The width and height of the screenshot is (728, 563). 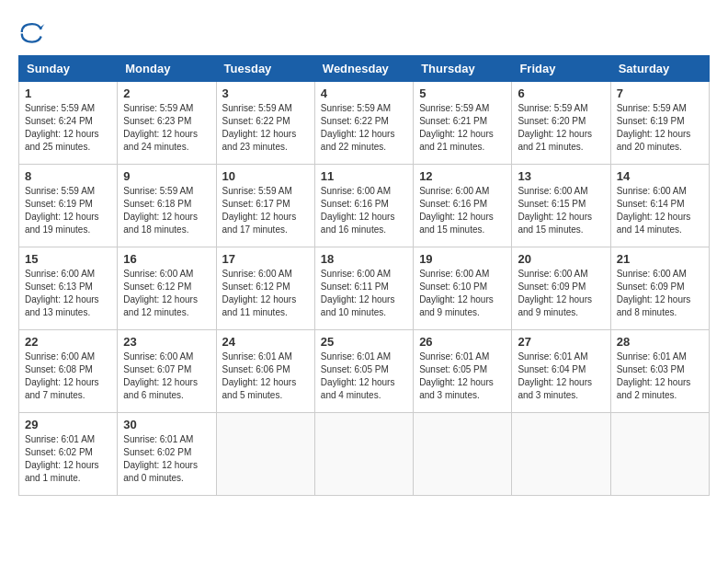 What do you see at coordinates (32, 32) in the screenshot?
I see `logo-icon` at bounding box center [32, 32].